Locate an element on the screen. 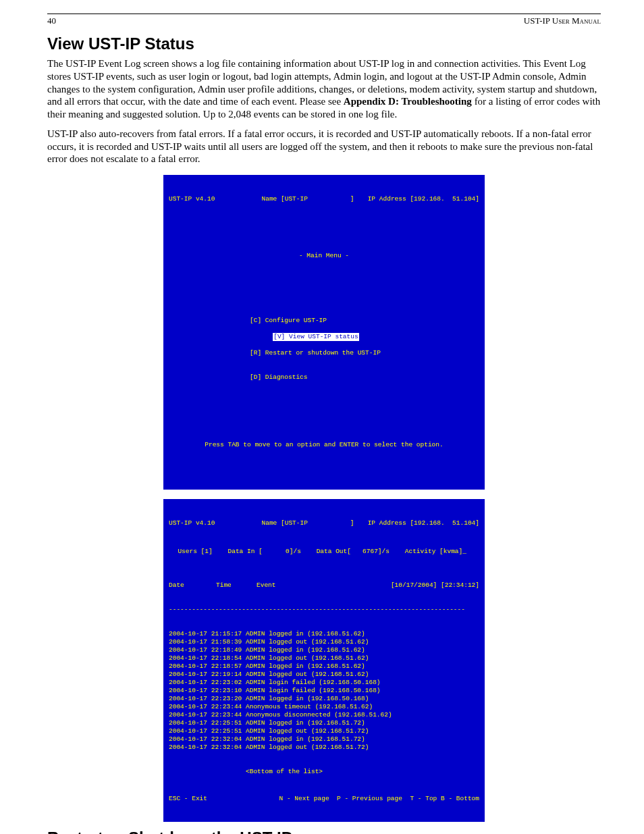 Image resolution: width=644 pixels, height=834 pixels. event-row: 2004-10-17 22:18:57 ADMIN logged in (192… is located at coordinates (324, 667).